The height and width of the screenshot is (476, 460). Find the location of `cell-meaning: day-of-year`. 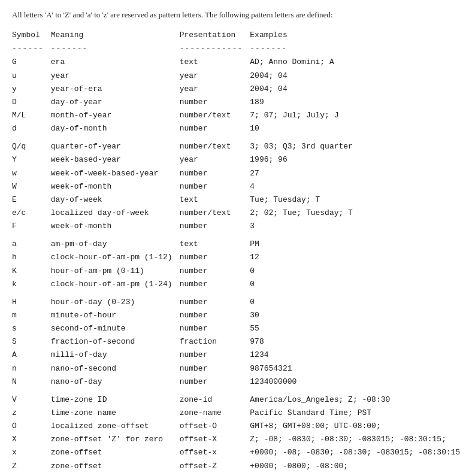

cell-meaning: day-of-year is located at coordinates (115, 102).